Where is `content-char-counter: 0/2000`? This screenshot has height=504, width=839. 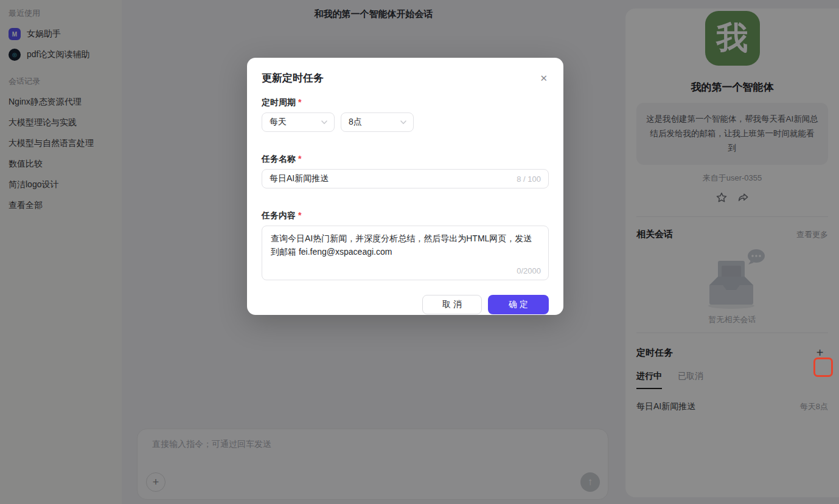
content-char-counter: 0/2000 is located at coordinates (529, 271).